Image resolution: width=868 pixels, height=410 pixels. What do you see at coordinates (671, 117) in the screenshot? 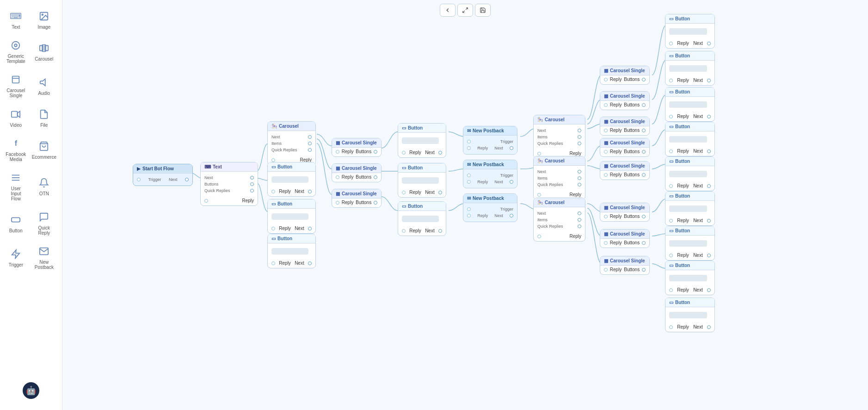
I see `farbtn3-reply-port` at bounding box center [671, 117].